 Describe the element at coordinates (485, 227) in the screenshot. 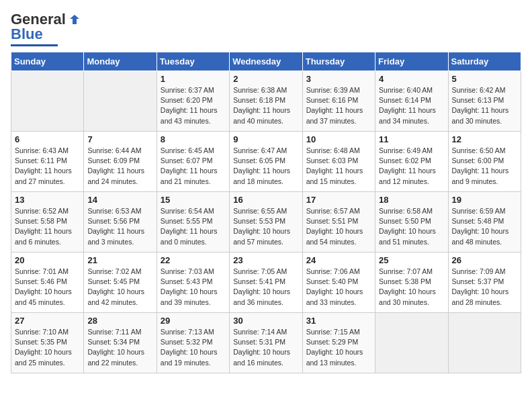

I see `day-info: Sunrise: 6:59 AMSunset: 5:48 PMDaylight:…` at that location.